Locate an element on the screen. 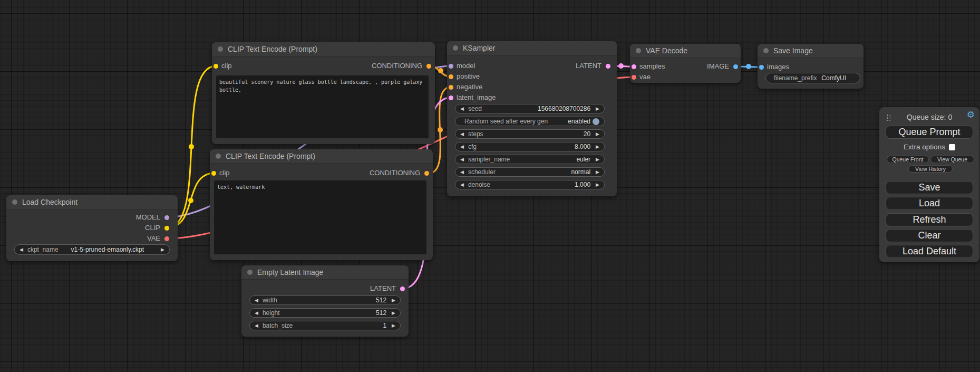 This screenshot has width=980, height=372. view-queue-button: View Queue is located at coordinates (952, 159).